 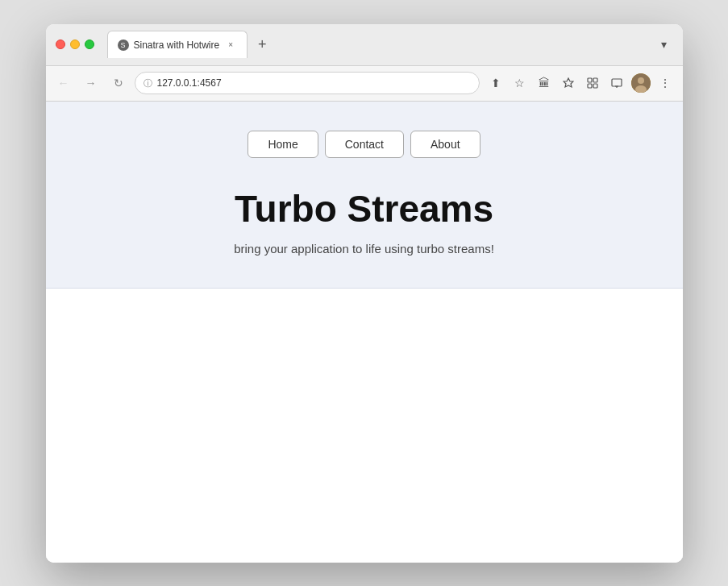 I want to click on title-bar: S Sinatra with Hotwire × + ▾, so click(x=364, y=45).